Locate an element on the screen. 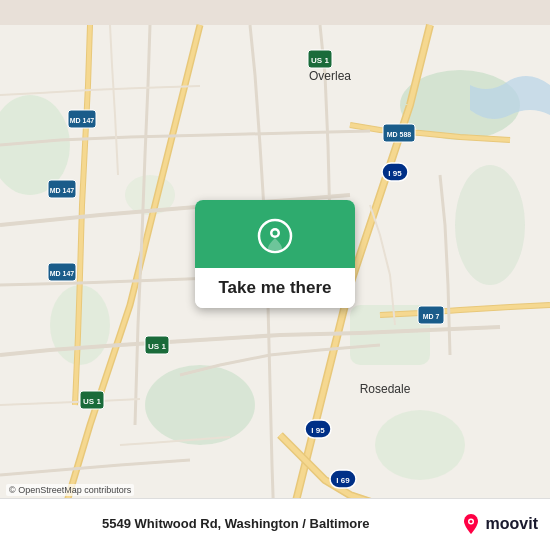  address-text: 5549 Whitwood Rd, Washington / Baltimore is located at coordinates (236, 524).